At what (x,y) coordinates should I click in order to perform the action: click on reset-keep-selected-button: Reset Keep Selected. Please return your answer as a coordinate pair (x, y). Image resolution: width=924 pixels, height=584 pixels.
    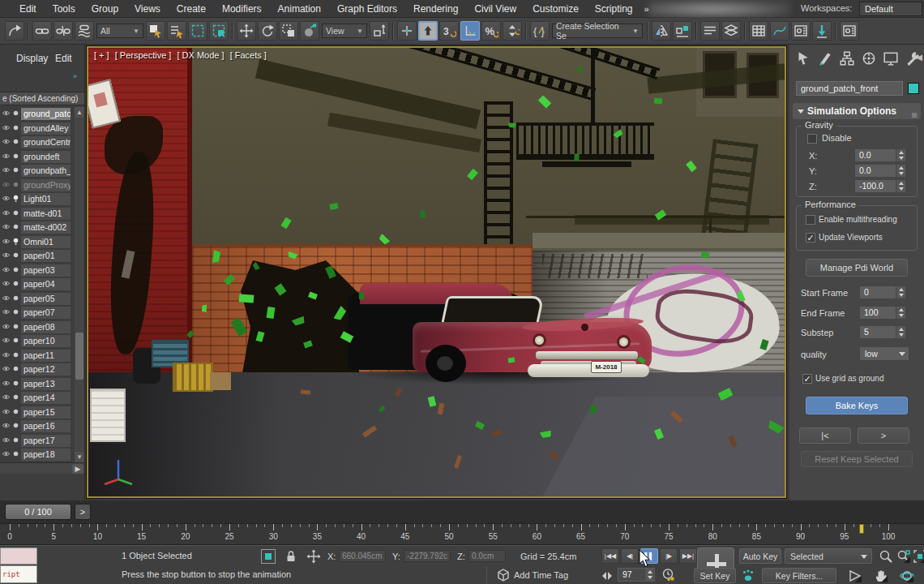
    Looking at the image, I should click on (857, 459).